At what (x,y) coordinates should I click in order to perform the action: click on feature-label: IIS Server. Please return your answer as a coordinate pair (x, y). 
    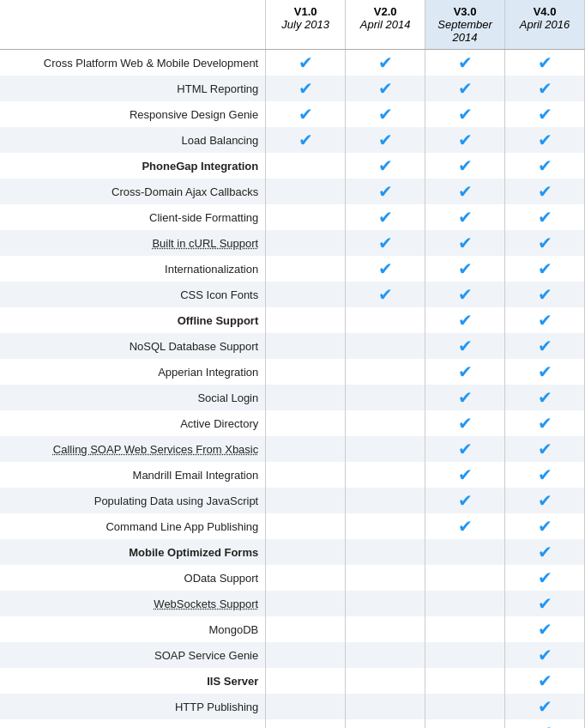
    Looking at the image, I should click on (133, 681).